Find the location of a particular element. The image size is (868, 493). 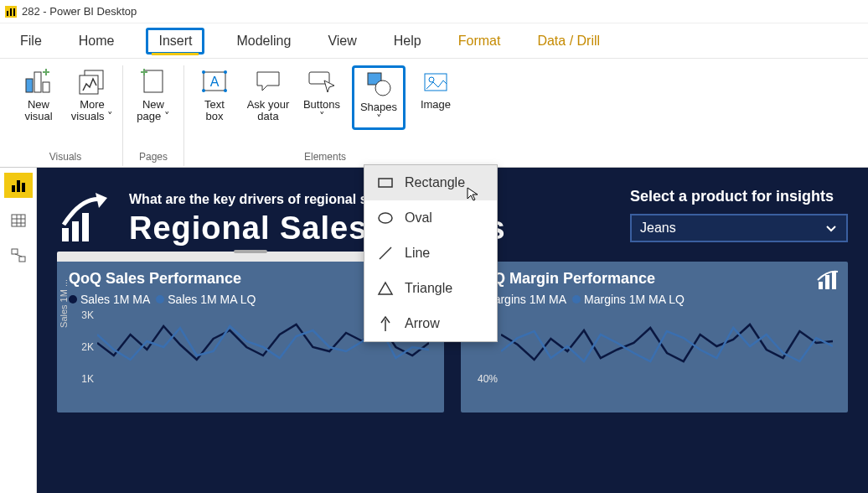

buttons-button: Buttons ˅ is located at coordinates (322, 97).